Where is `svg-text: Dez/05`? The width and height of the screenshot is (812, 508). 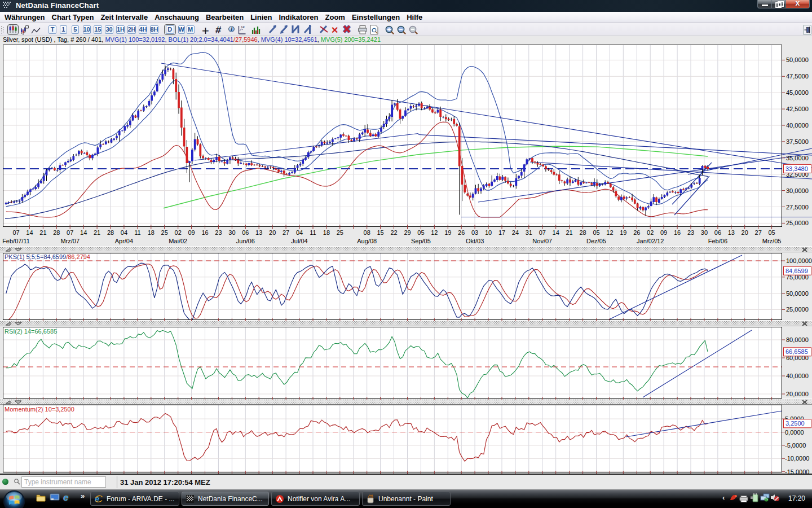
svg-text: Dez/05 is located at coordinates (597, 241).